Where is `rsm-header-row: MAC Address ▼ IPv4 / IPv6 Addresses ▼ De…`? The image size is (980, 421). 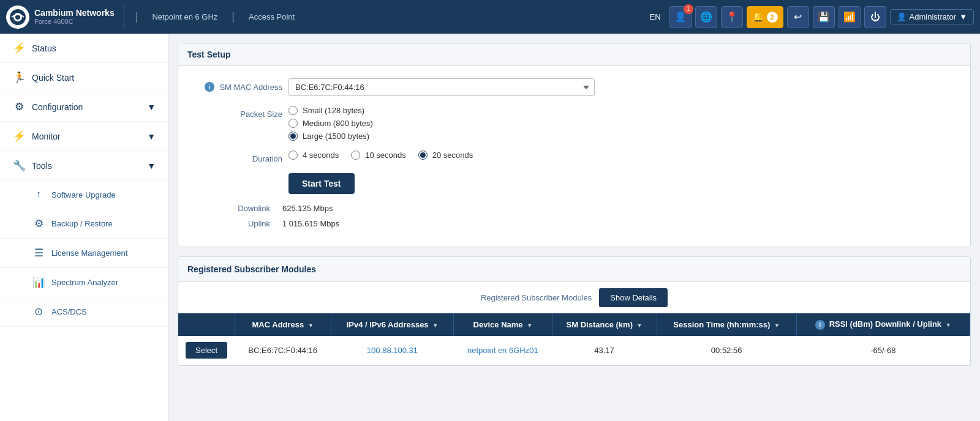 rsm-header-row: MAC Address ▼ IPv4 / IPv6 Addresses ▼ De… is located at coordinates (575, 324).